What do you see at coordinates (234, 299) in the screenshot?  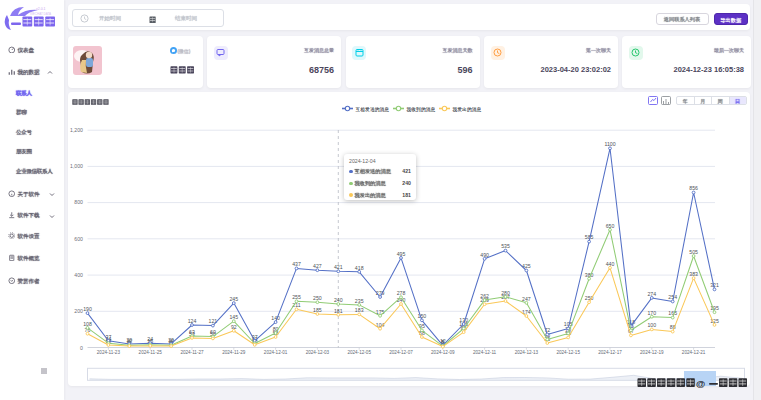 I see `svg-text: 245` at bounding box center [234, 299].